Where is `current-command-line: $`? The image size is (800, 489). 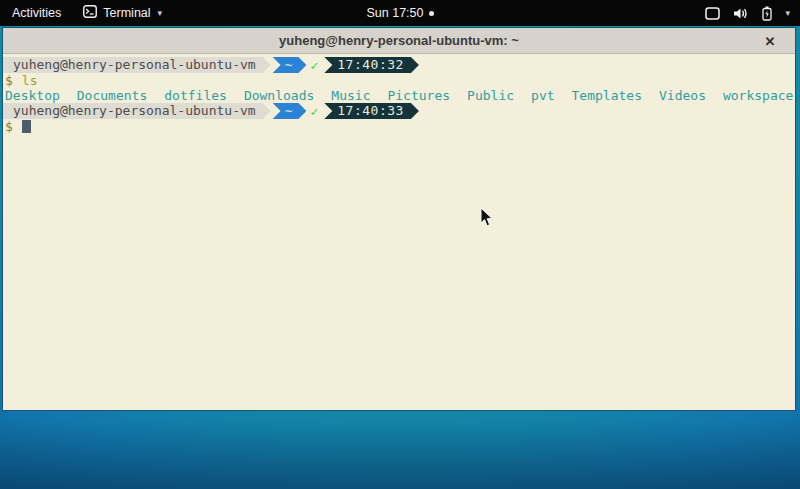
current-command-line: $ is located at coordinates (399, 126).